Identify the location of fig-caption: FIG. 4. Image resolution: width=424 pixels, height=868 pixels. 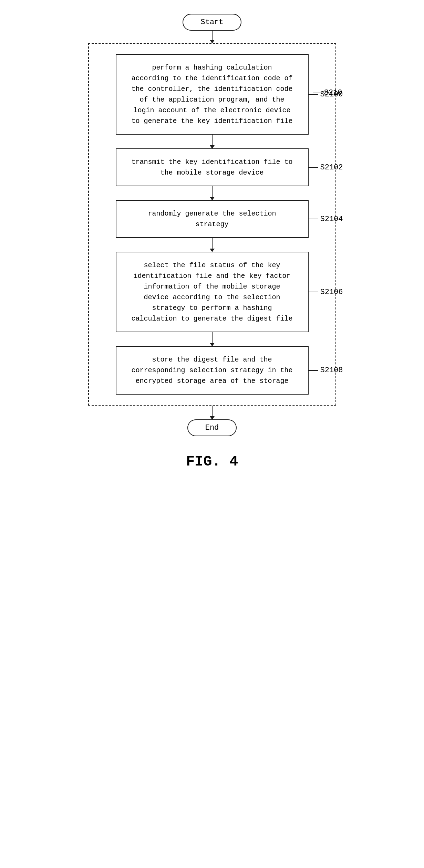
(212, 462).